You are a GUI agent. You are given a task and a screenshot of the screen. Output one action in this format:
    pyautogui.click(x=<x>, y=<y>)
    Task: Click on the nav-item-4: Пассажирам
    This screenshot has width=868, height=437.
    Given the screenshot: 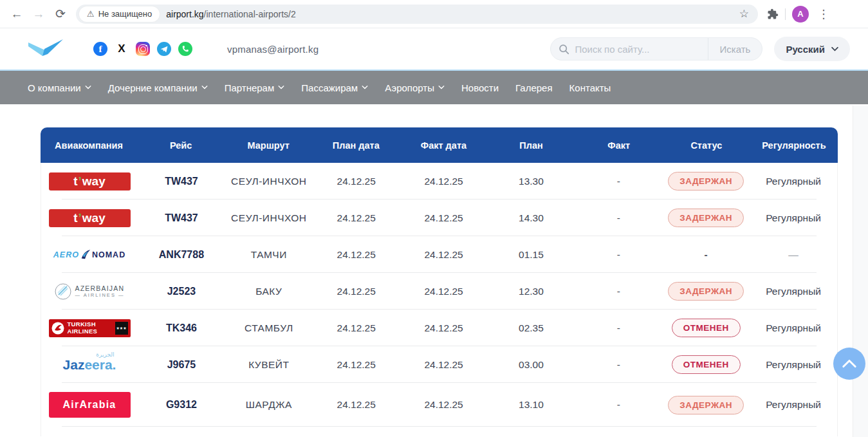 What is the action you would take?
    pyautogui.click(x=335, y=88)
    